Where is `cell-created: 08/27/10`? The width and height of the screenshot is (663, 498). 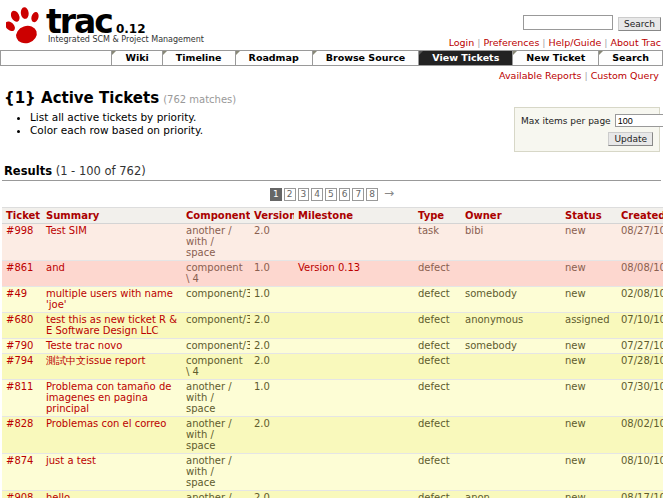 cell-created: 08/27/10 is located at coordinates (640, 242).